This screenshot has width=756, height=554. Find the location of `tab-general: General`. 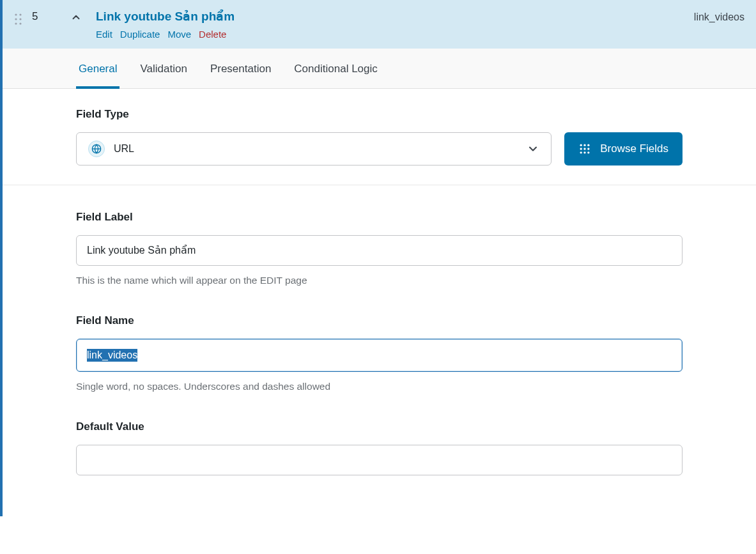

tab-general: General is located at coordinates (98, 68).